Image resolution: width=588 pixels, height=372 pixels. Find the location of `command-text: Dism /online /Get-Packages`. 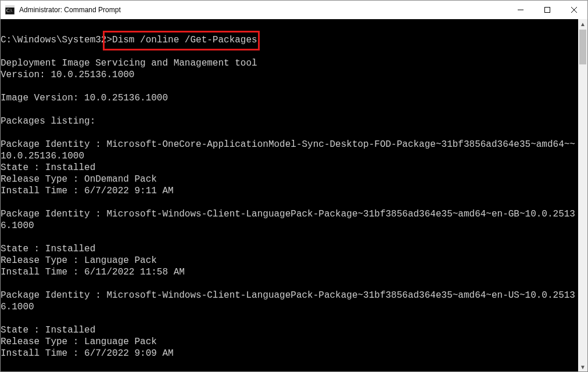

command-text: Dism /online /Get-Packages is located at coordinates (185, 40).